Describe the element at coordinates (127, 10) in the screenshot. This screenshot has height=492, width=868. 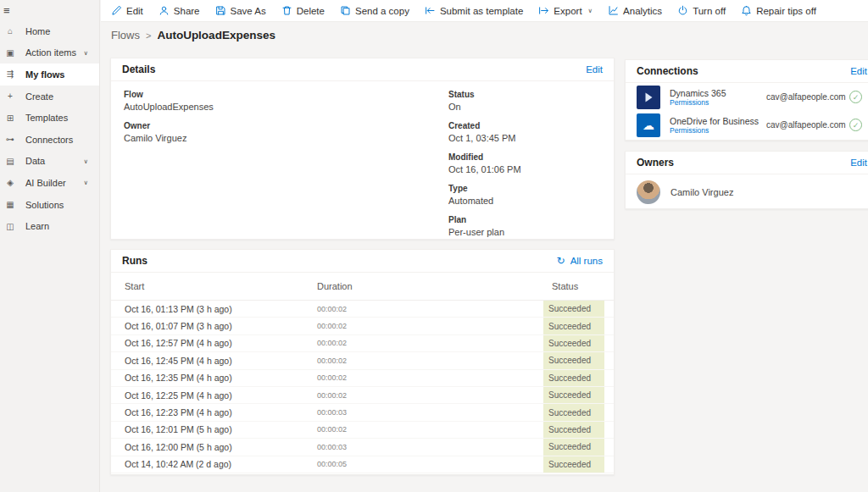
I see `edit-button: Edit` at that location.